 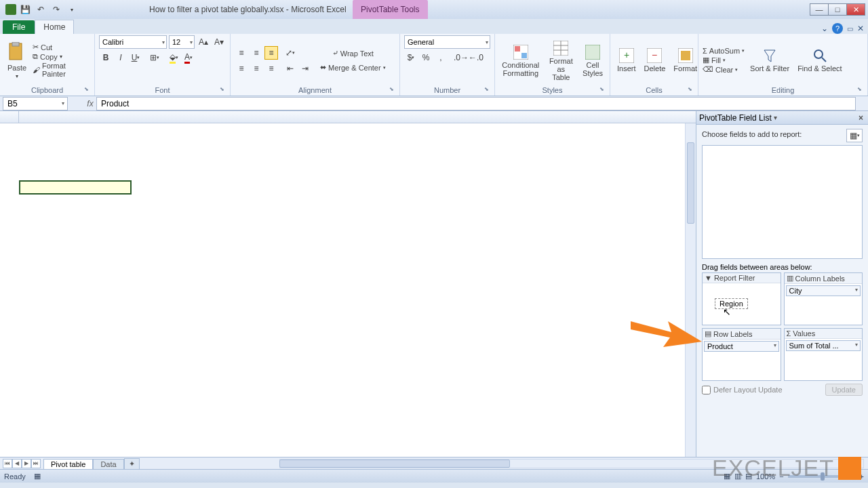 I want to click on areas-prompt: Drag fields between areas below:, so click(x=783, y=267).